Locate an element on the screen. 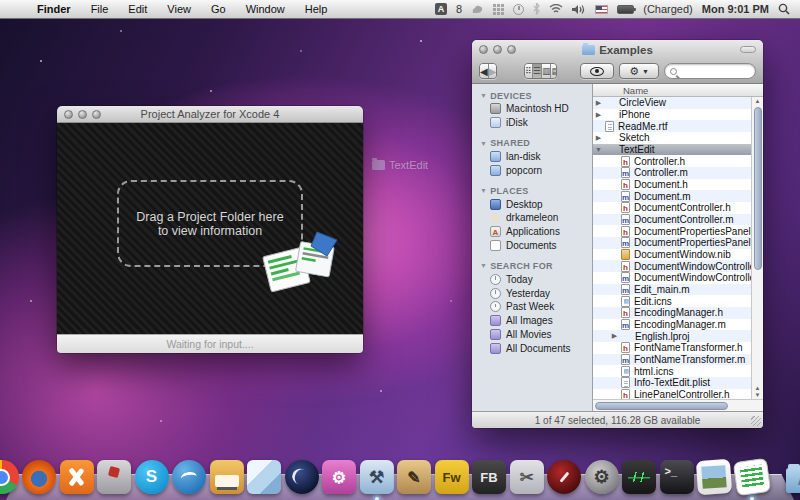  timemachine-icon is located at coordinates (518, 10).